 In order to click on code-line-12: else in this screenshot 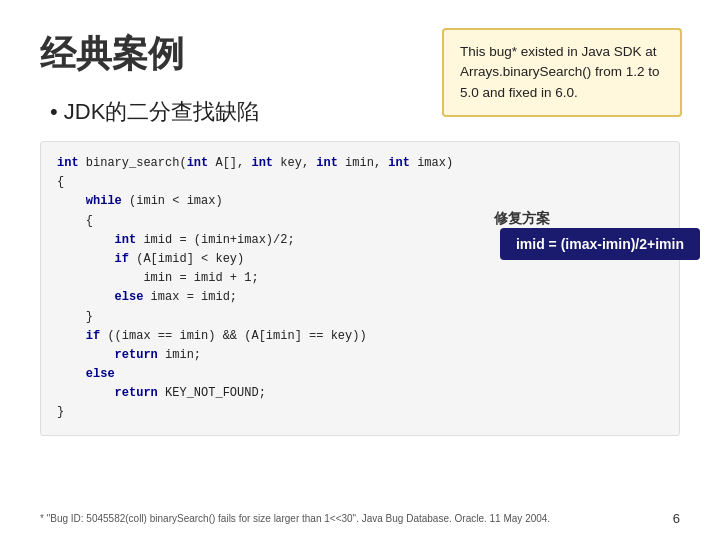, I will do `click(360, 374)`.